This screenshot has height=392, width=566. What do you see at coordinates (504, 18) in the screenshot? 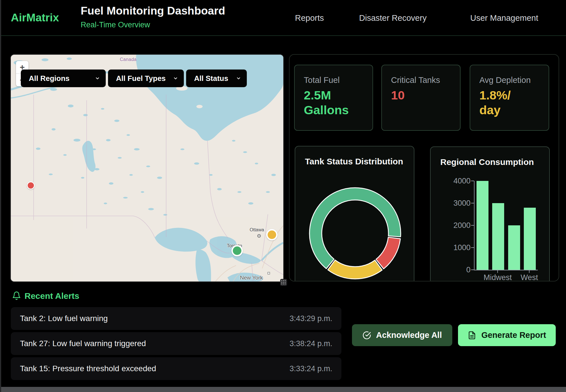
I see `nav-user-management: User Management` at bounding box center [504, 18].